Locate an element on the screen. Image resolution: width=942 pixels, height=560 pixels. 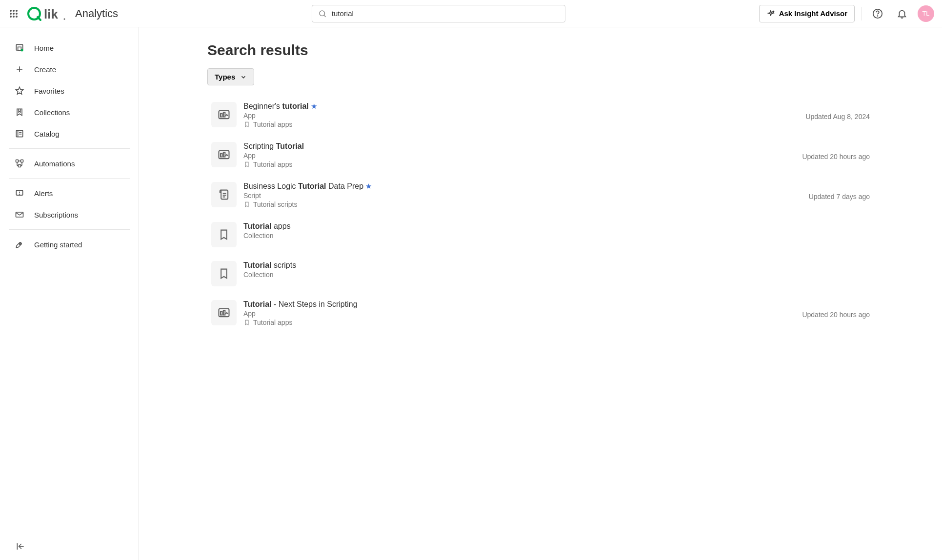
search-result-row: Scripting Tutorial App Tutorial apps Upd… is located at coordinates (541, 155).